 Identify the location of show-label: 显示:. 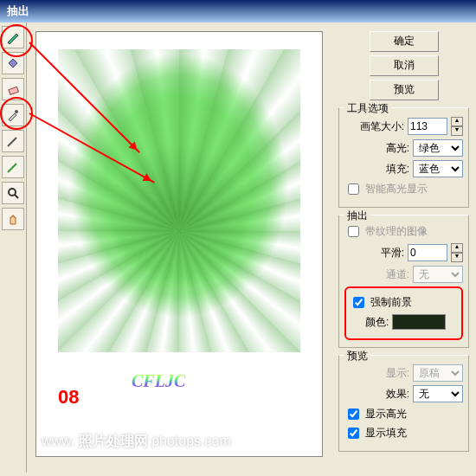
(398, 374).